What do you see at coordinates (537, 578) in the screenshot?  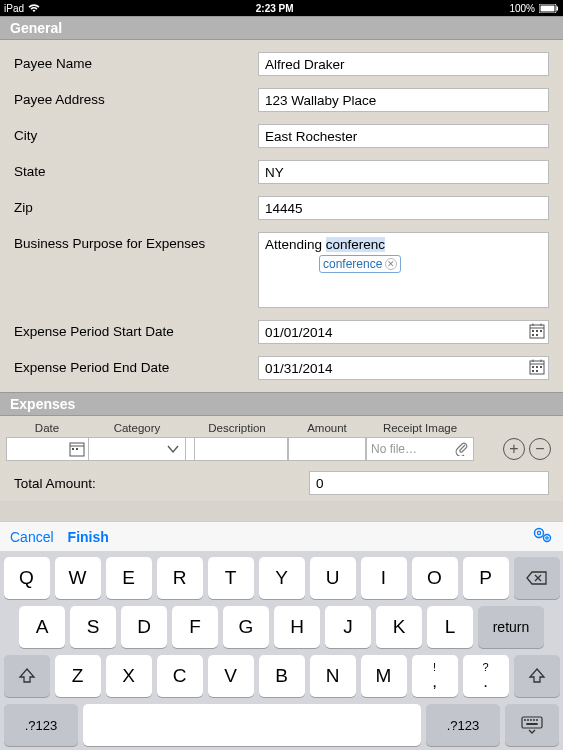 I see `key-backspace` at bounding box center [537, 578].